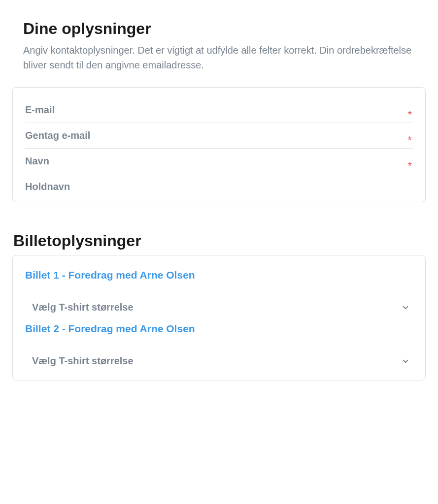  Describe the element at coordinates (219, 347) in the screenshot. I see `ticket-block: Billet 2 - Foredrag med Arne Olsen Vælg …` at that location.